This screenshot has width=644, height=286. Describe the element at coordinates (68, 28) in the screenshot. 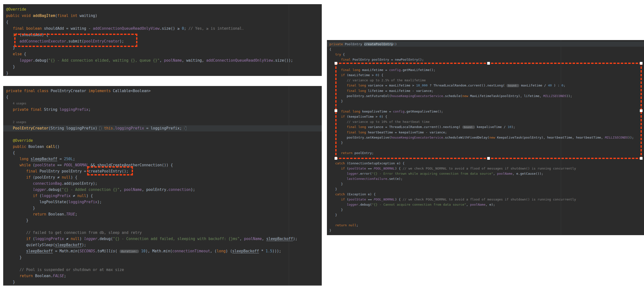

I see `code-token: shouldAdd = waiting -` at that location.